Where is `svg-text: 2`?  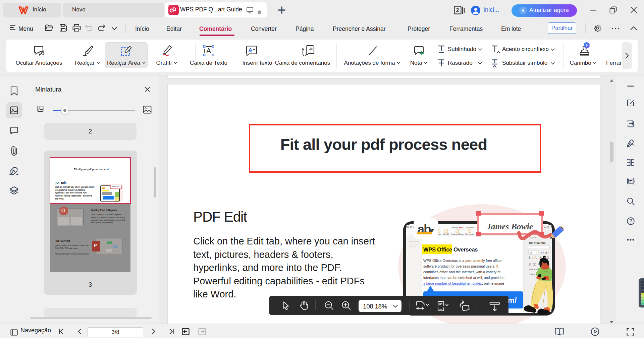
svg-text: 2 is located at coordinates (458, 10).